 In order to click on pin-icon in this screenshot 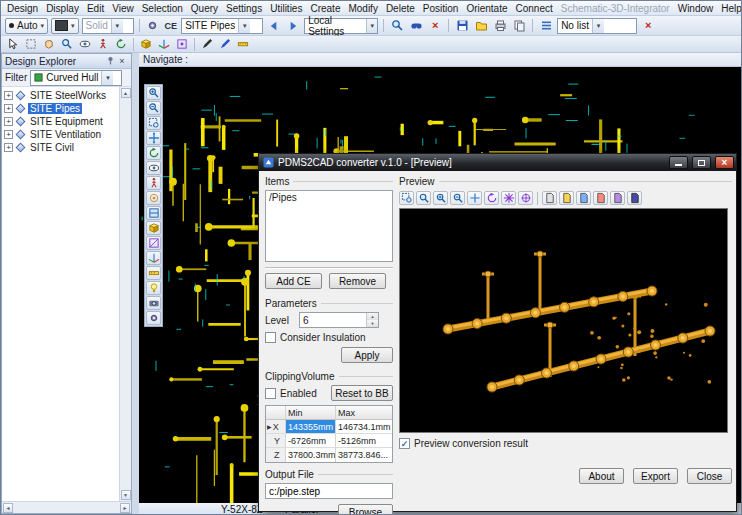, I will do `click(110, 62)`.